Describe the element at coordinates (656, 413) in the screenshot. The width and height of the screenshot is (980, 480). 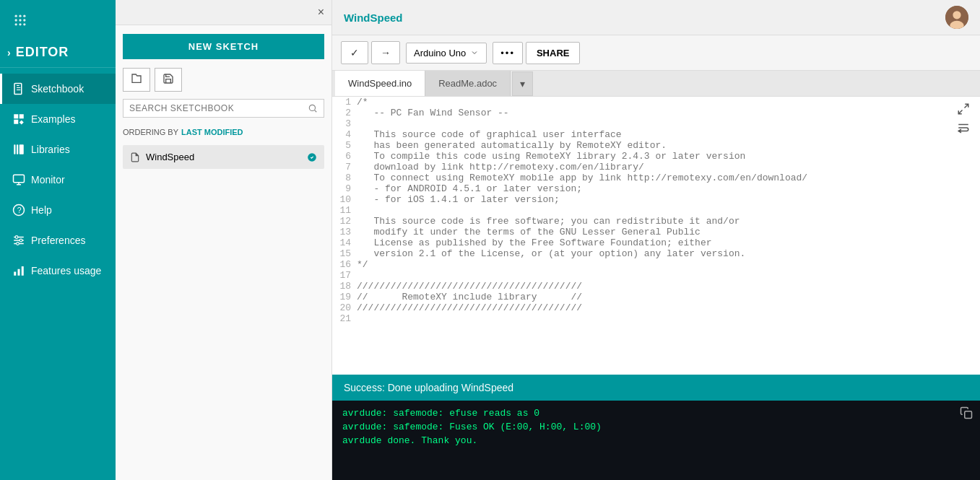
I see `terminal-line: avrdude: safemode: efuse reads as 0` at that location.